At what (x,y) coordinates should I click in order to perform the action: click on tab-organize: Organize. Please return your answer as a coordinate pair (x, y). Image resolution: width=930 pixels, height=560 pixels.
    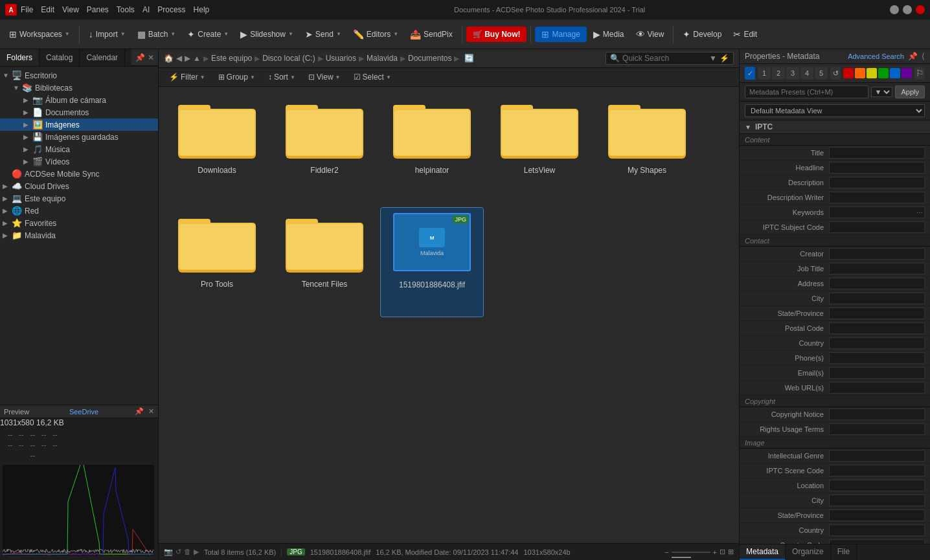
    Looking at the image, I should click on (808, 552).